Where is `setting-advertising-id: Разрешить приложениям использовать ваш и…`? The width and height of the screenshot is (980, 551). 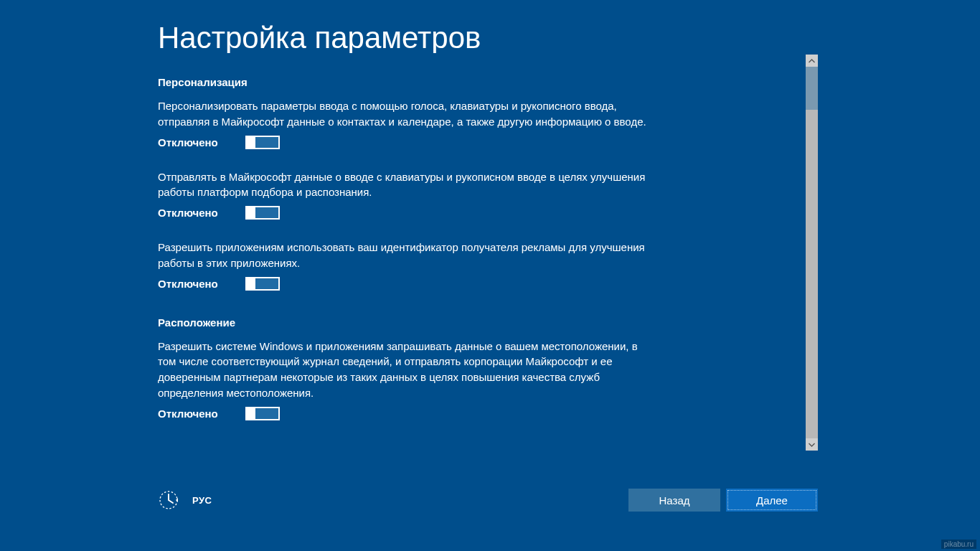
setting-advertising-id: Разрешить приложениям использовать ваш и… is located at coordinates (405, 265).